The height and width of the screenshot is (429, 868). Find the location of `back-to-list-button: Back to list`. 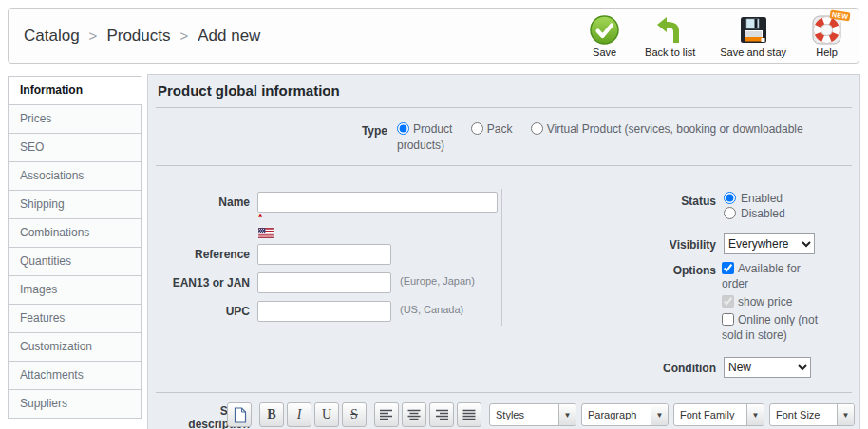

back-to-list-button: Back to list is located at coordinates (670, 36).